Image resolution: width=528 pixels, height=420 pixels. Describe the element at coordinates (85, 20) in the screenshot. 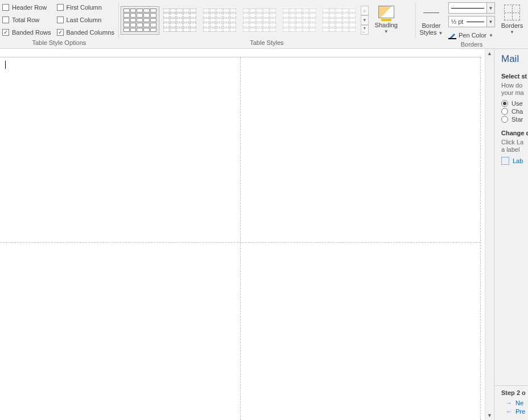

I see `chk-last-column: Last Column` at that location.